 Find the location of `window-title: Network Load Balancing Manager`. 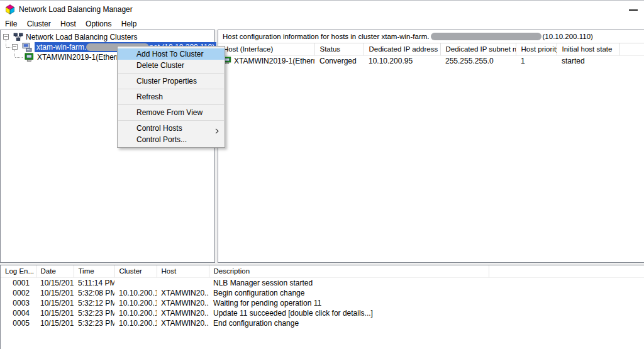

window-title: Network Load Balancing Manager is located at coordinates (75, 9).